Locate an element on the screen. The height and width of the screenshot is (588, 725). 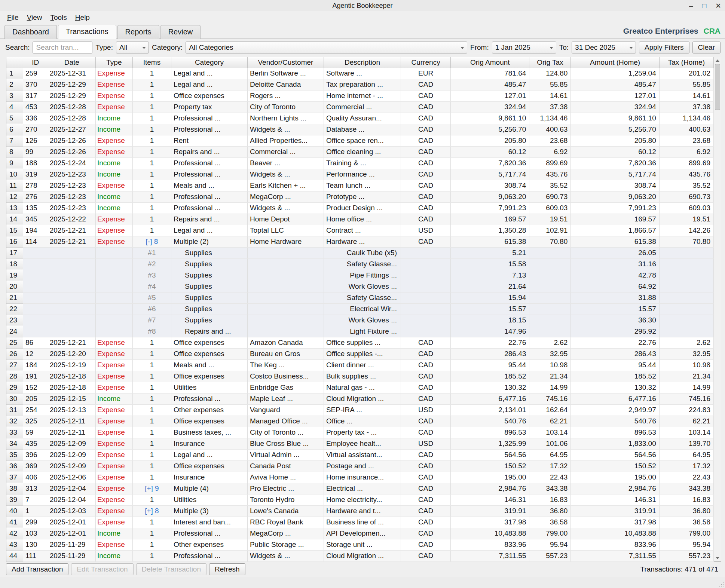
description-cell: Tax preparation ... is located at coordinates (362, 85).